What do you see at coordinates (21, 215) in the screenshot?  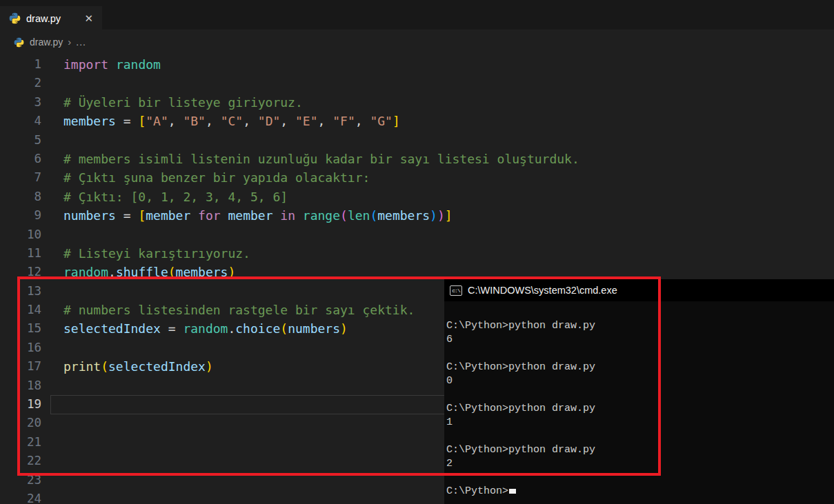 I see `line-number: 9` at bounding box center [21, 215].